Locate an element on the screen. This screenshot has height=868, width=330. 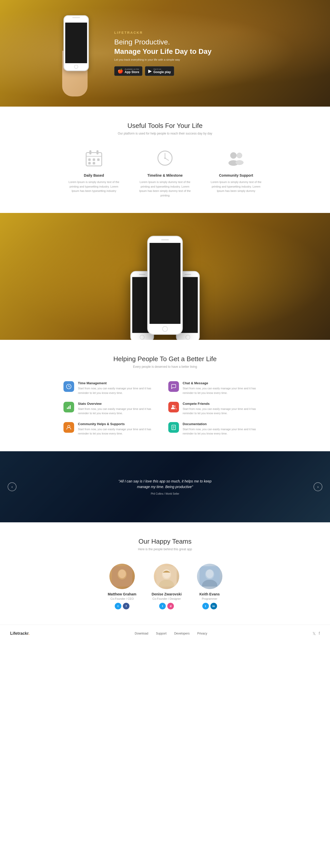
teams-subtitle: Here is the people behind this great app is located at coordinates (165, 549).